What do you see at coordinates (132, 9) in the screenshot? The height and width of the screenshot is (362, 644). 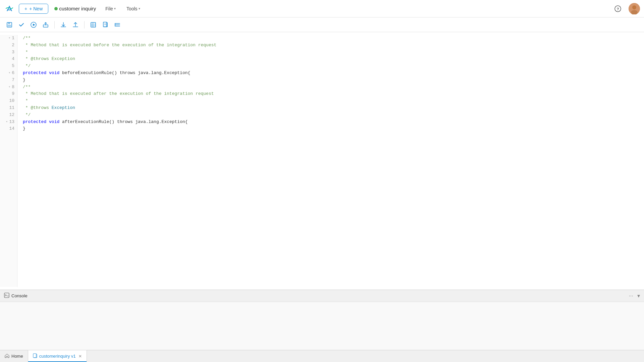 I see `tools-menu-label: Tools` at bounding box center [132, 9].